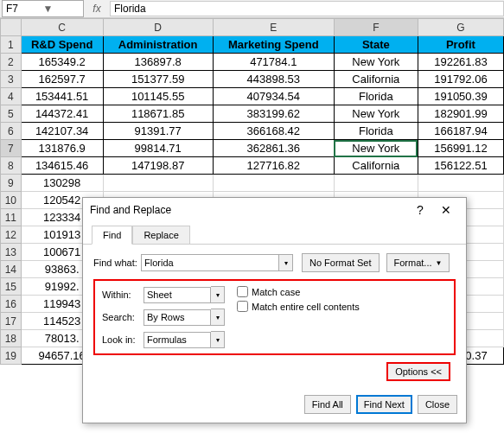 The width and height of the screenshot is (504, 439). I want to click on col-header-D: D, so click(157, 28).